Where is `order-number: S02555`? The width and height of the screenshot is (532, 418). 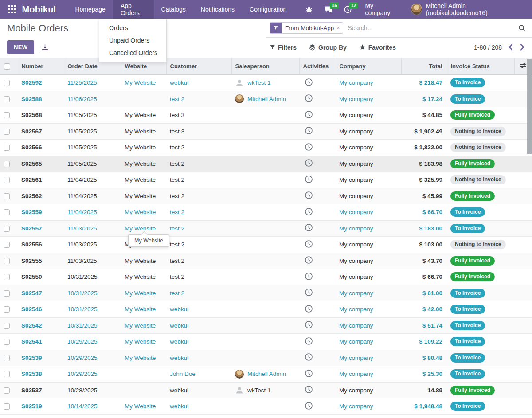
order-number: S02555 is located at coordinates (41, 261).